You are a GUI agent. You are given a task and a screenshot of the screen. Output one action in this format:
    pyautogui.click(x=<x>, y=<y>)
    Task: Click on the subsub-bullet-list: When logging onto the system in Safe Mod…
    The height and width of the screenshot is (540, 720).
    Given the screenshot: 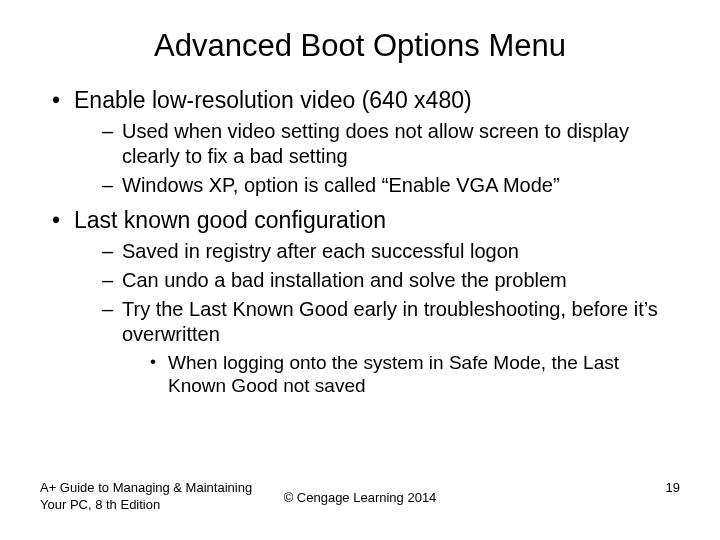 What is the action you would take?
    pyautogui.click(x=401, y=375)
    